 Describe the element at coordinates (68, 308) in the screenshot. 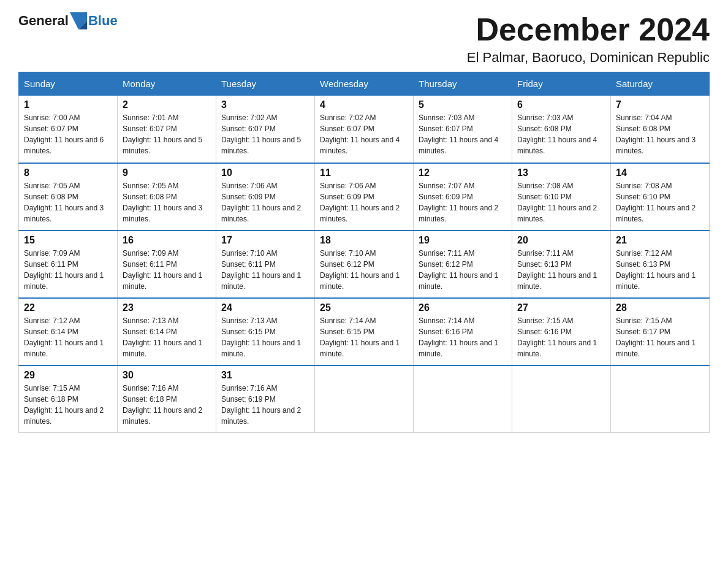

I see `day-number: 22` at that location.